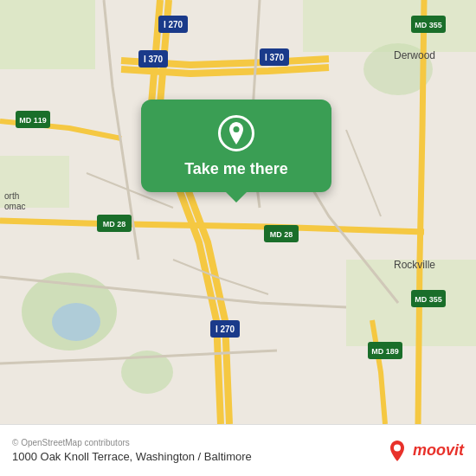 This screenshot has width=476, height=476. What do you see at coordinates (415, 265) in the screenshot?
I see `svg-text: Rockville` at bounding box center [415, 265].